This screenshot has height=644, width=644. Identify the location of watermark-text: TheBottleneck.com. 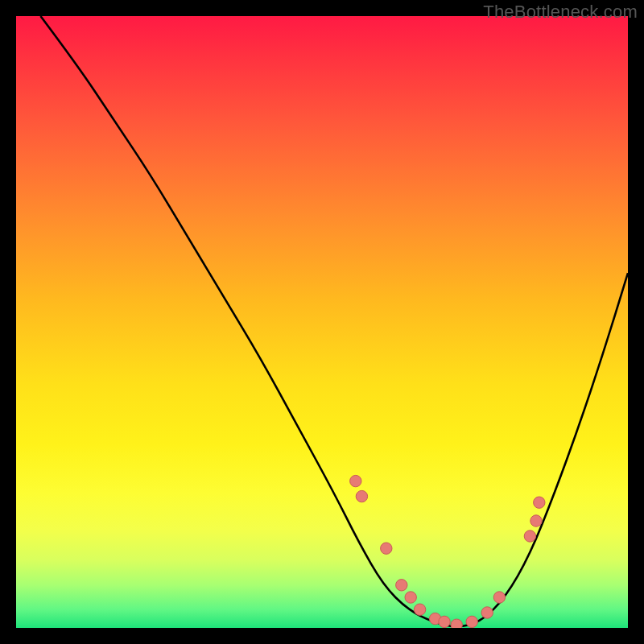
(560, 12).